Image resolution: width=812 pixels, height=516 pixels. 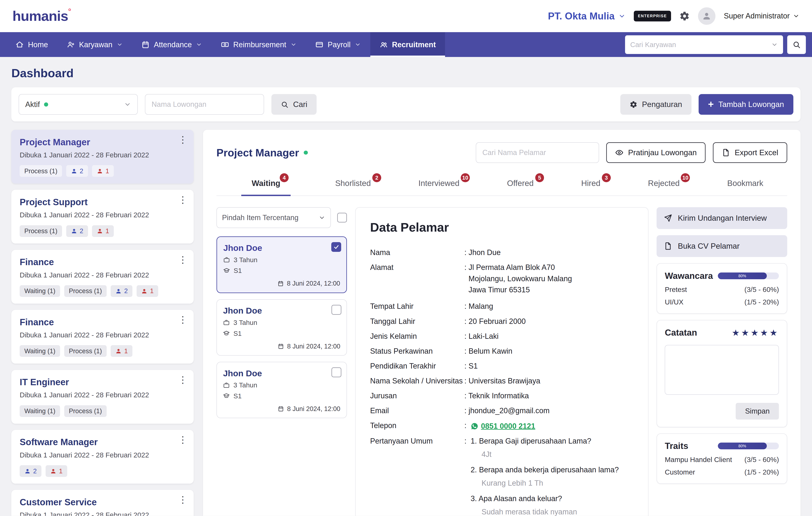 I want to click on move-checked-dropdown: Pindah Item Tercentang, so click(x=274, y=217).